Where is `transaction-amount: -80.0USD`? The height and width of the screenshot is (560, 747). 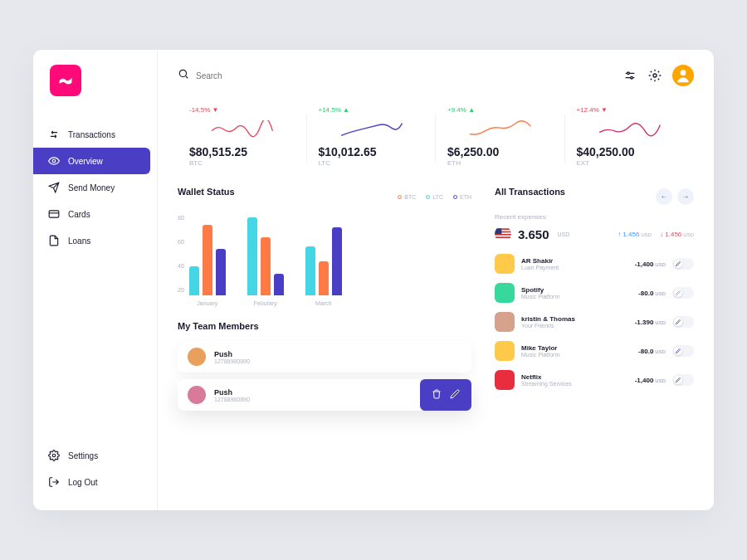 transaction-amount: -80.0USD is located at coordinates (652, 294).